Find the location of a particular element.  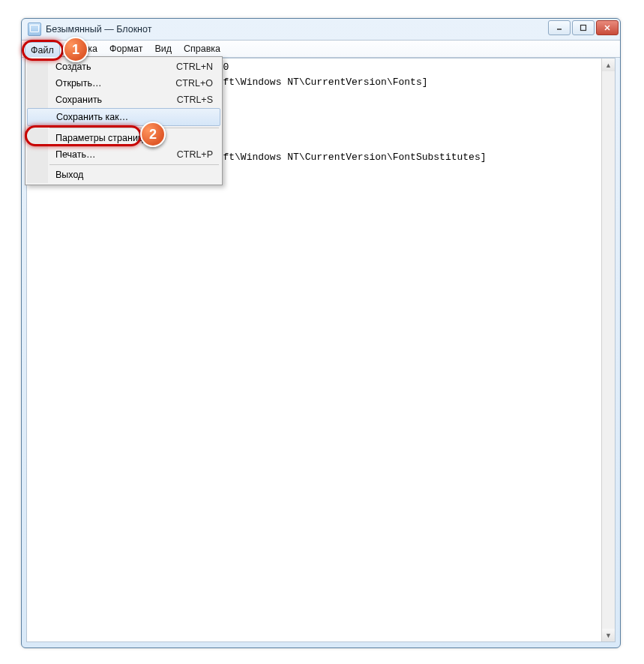

menu-entry: СохранитьCTRL+S is located at coordinates (124, 100).